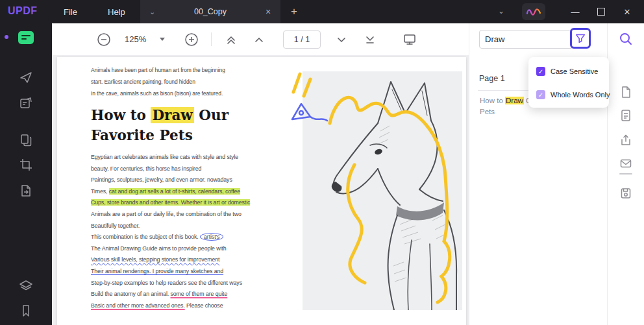 The image size is (644, 325). Describe the element at coordinates (26, 165) in the screenshot. I see `crop-icon` at that location.